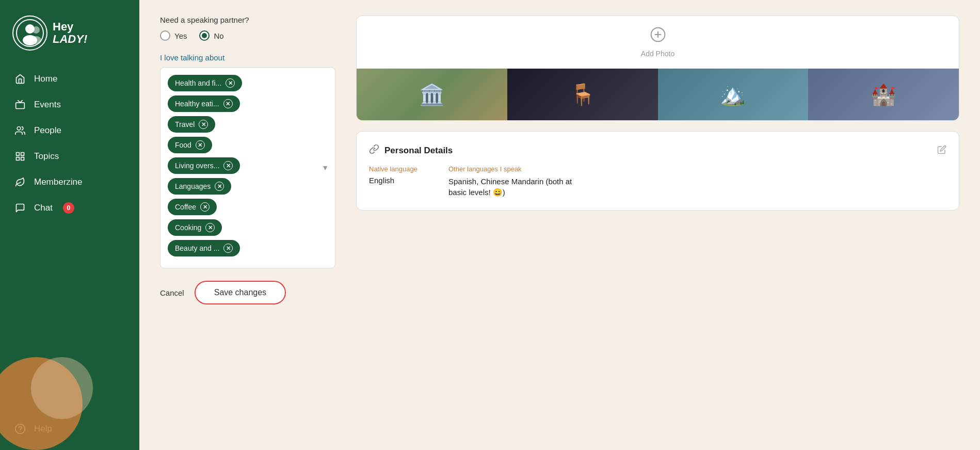 Image resolution: width=980 pixels, height=450 pixels. I want to click on radio-yes-circle, so click(165, 36).